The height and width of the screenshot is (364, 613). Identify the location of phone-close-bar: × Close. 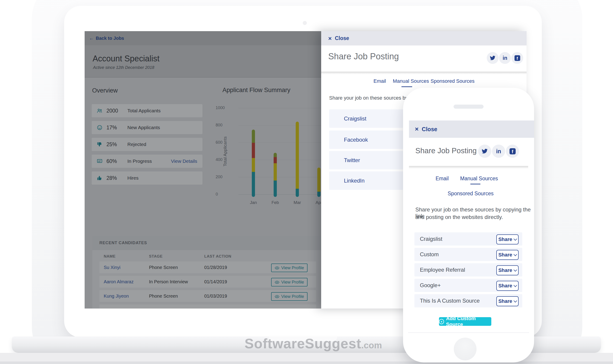
(472, 129).